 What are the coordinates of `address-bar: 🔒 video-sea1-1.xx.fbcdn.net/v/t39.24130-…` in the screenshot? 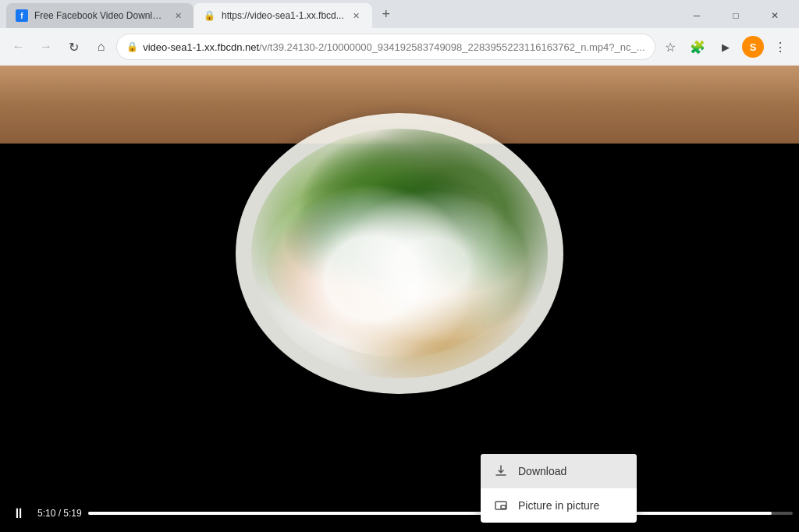 It's located at (385, 47).